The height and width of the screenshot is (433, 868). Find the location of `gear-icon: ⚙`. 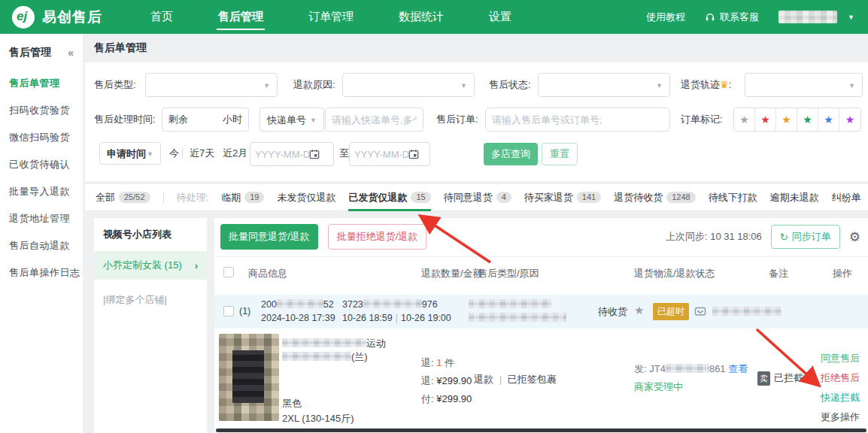

gear-icon: ⚙ is located at coordinates (854, 238).